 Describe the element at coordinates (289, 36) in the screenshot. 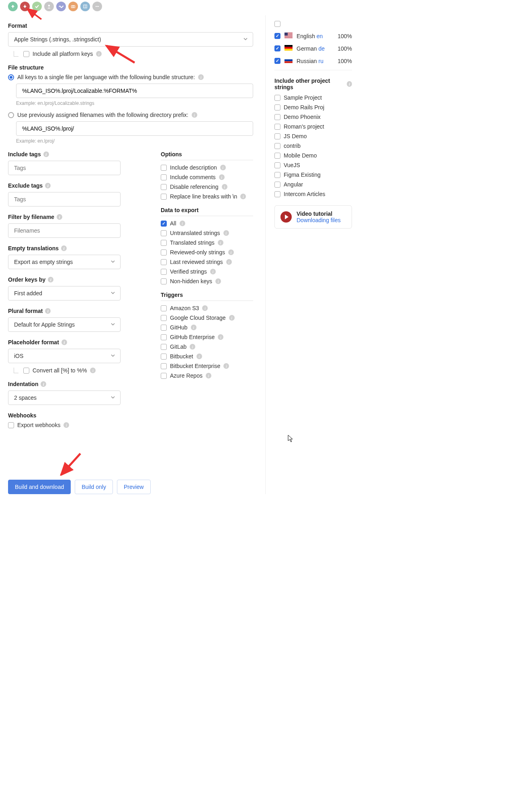

I see `flag-icon` at that location.